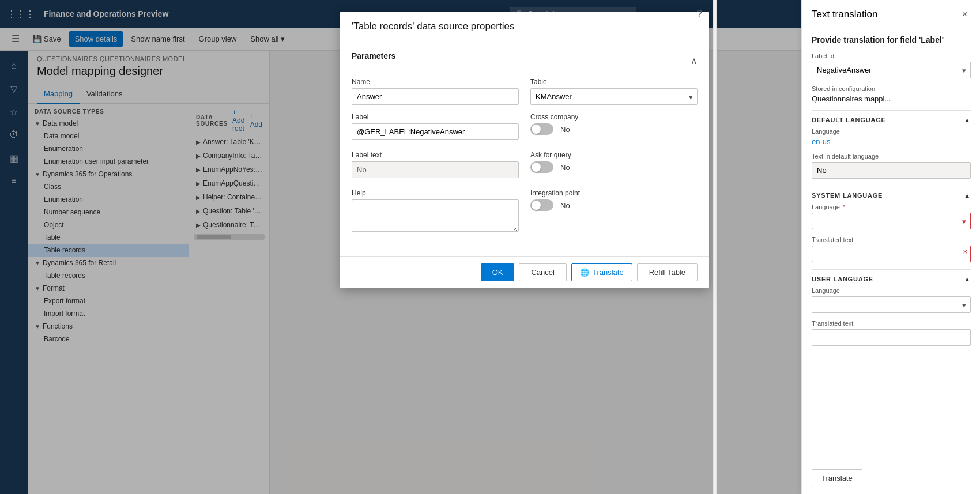  I want to click on user-language-section: USER LANGUAGE ▲, so click(891, 278).